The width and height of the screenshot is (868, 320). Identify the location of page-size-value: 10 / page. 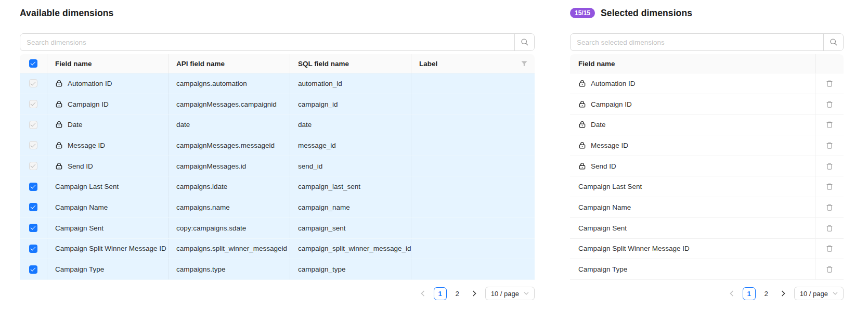
(505, 293).